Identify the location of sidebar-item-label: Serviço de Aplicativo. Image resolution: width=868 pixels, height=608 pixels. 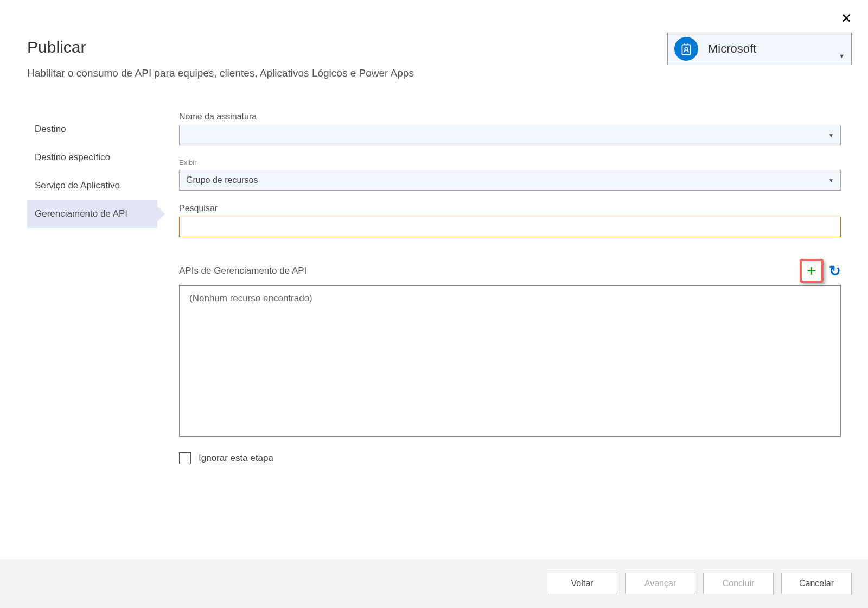
(77, 186).